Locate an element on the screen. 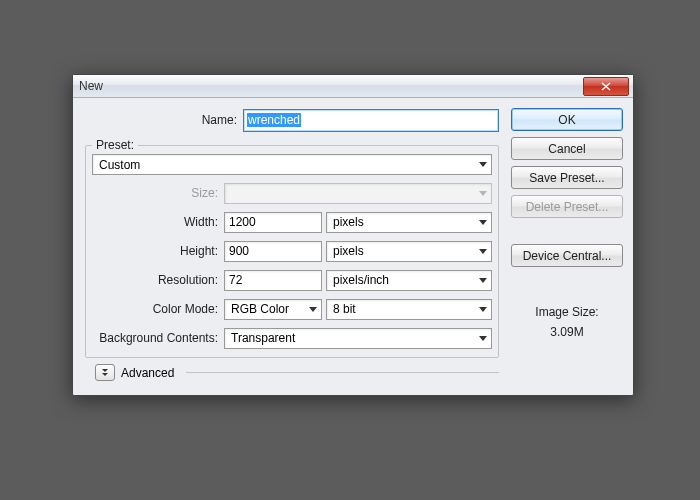 The width and height of the screenshot is (700, 500). preset-value: Custom is located at coordinates (120, 165).